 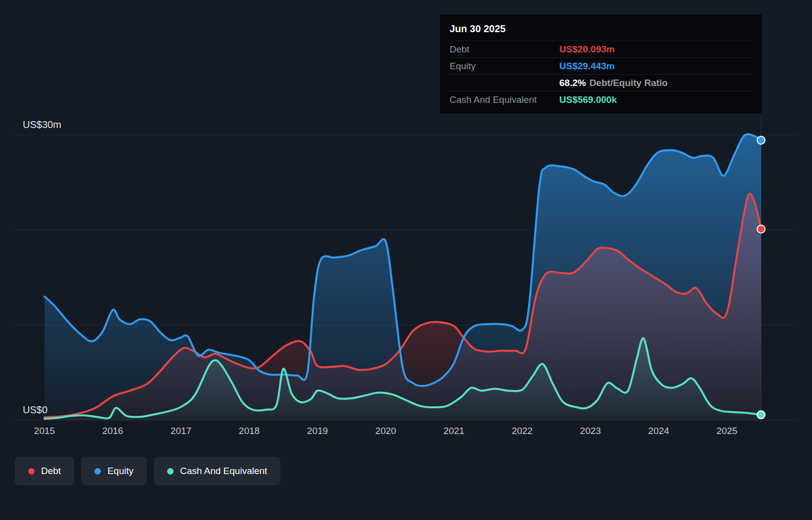 I want to click on tooltip-cash-value: US$569.000k, so click(x=588, y=100).